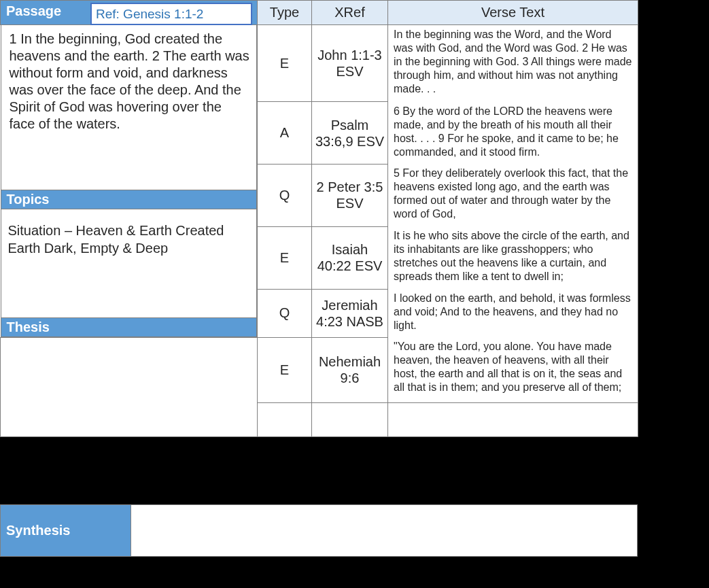 The height and width of the screenshot is (588, 709). I want to click on reference-input: Ref: Genesis 1:1-2, so click(171, 14).